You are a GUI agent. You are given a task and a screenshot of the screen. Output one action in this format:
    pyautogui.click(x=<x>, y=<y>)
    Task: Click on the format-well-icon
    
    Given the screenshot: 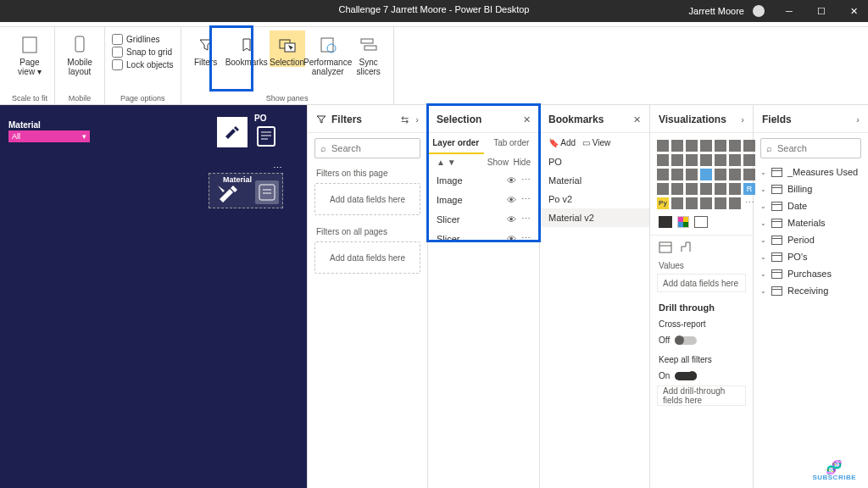 What is the action you would take?
    pyautogui.click(x=686, y=247)
    